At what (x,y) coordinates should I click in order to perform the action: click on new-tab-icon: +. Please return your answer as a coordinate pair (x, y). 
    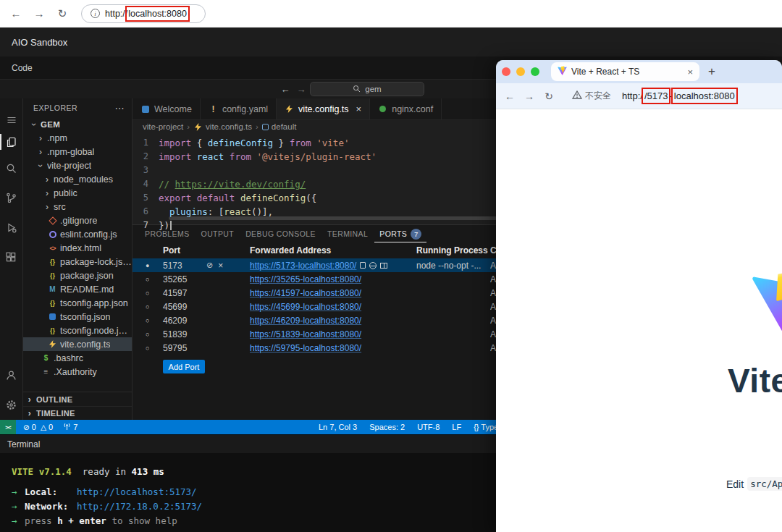
    Looking at the image, I should click on (712, 72).